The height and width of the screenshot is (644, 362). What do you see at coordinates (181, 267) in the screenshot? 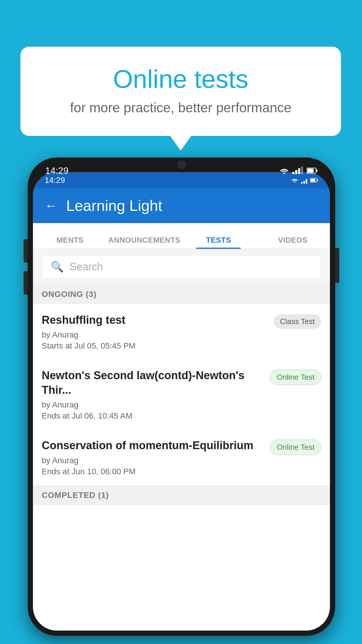
I see `search-bar: 🔍 Search` at bounding box center [181, 267].